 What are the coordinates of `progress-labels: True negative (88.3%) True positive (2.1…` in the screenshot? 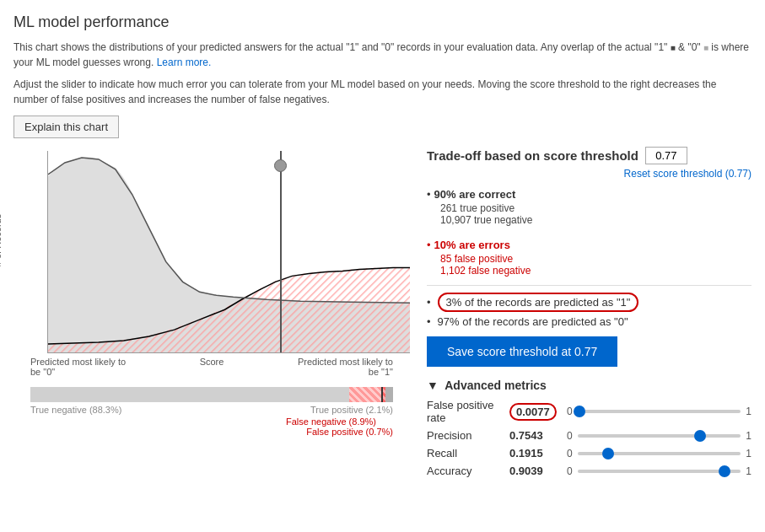 It's located at (212, 410).